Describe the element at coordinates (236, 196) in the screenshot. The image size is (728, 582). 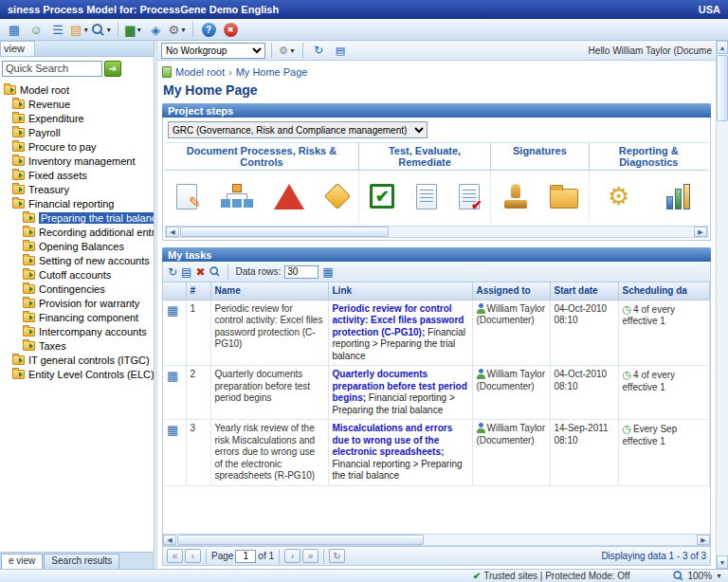
I see `org-chart-icon` at that location.